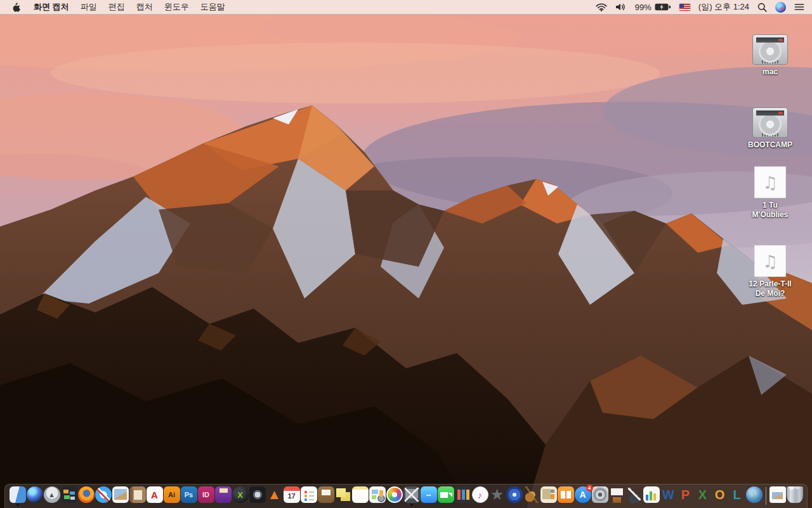 This screenshot has width=812, height=508. Describe the element at coordinates (89, 7) in the screenshot. I see `menu-item-1: 파일` at that location.